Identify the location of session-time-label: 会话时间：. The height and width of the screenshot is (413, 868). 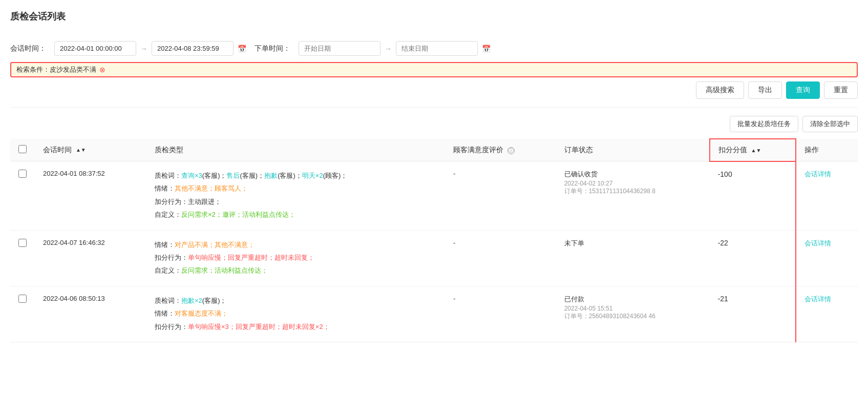
(28, 49).